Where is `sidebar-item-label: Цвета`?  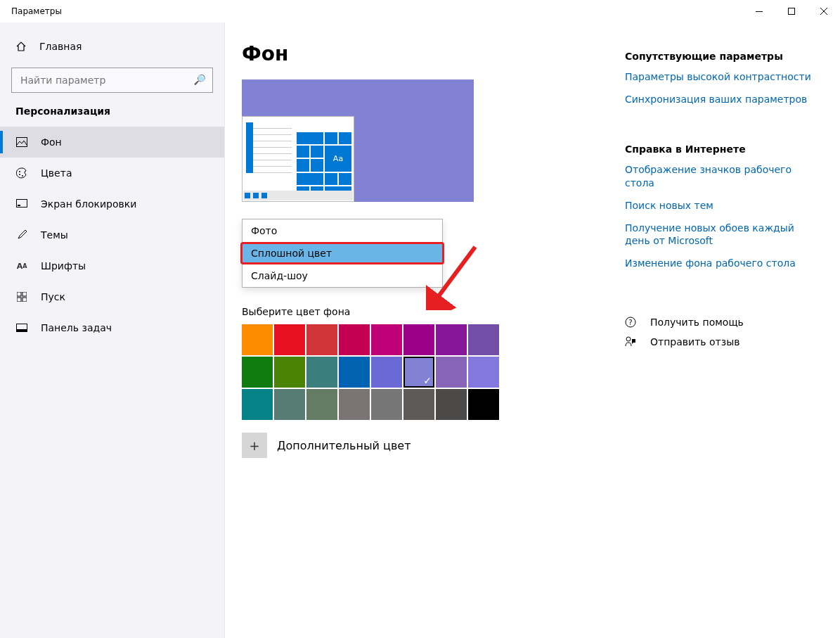 sidebar-item-label: Цвета is located at coordinates (56, 173).